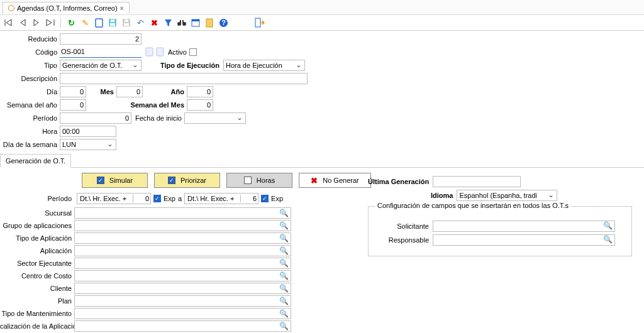 Image resolution: width=644 pixels, height=333 pixels. What do you see at coordinates (30, 79) in the screenshot?
I see `label-descripcion: Descripción` at bounding box center [30, 79].